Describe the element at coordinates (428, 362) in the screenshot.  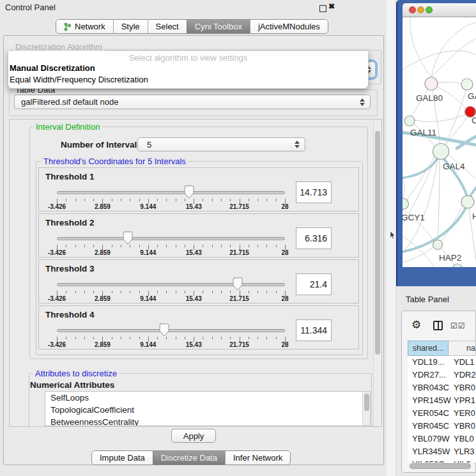
I see `cell-shared-name: YDL19...` at that location.